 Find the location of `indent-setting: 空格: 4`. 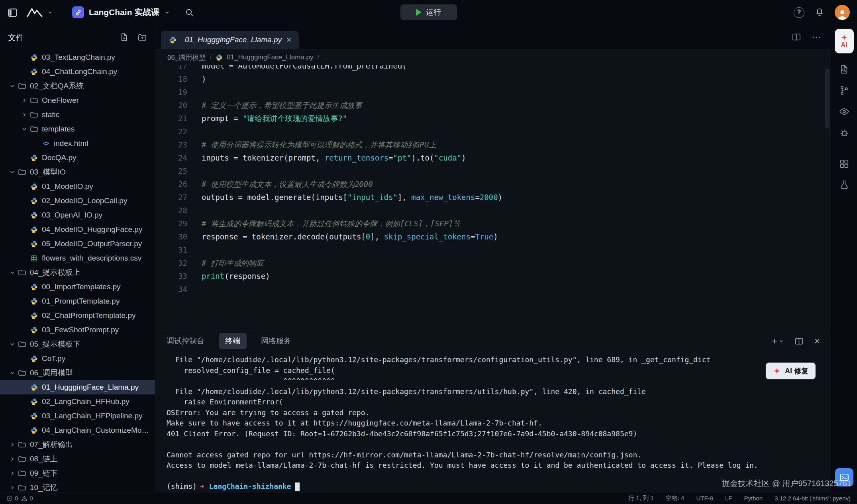

indent-setting: 空格: 4 is located at coordinates (675, 498).